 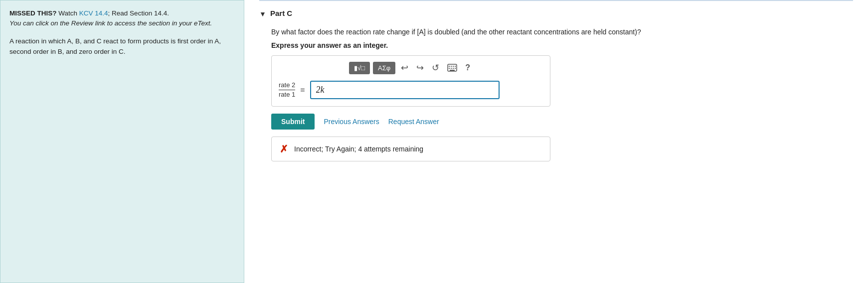 What do you see at coordinates (414, 122) in the screenshot?
I see `request-answer-link: Request Answer` at bounding box center [414, 122].